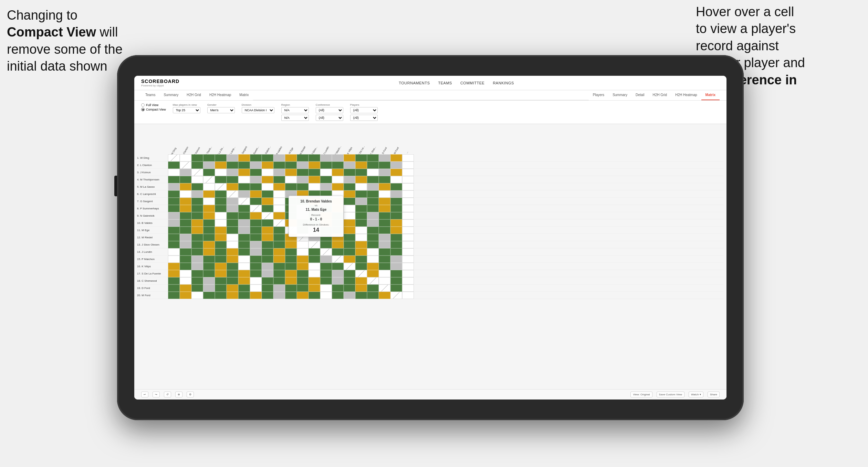  What do you see at coordinates (671, 395) in the screenshot?
I see `save-custom-button: Save Custom View` at bounding box center [671, 395].